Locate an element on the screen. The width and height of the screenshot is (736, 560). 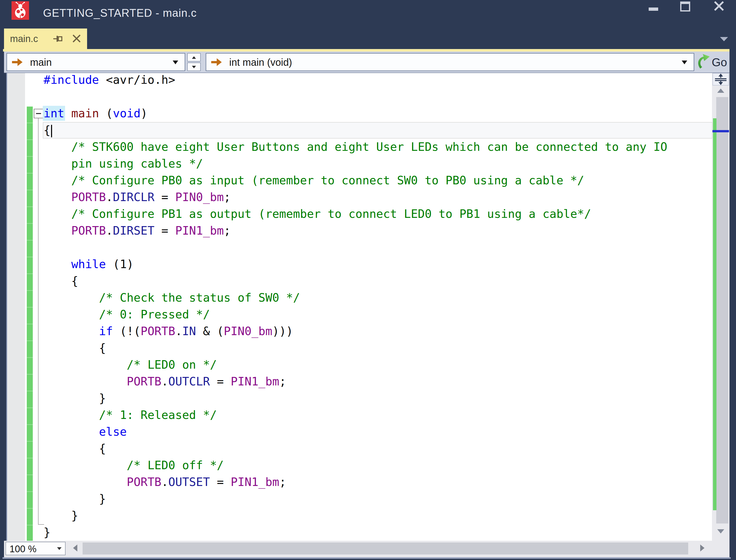
code-line: PORTB.DIRCLR = PIN0_bm; is located at coordinates (137, 197).